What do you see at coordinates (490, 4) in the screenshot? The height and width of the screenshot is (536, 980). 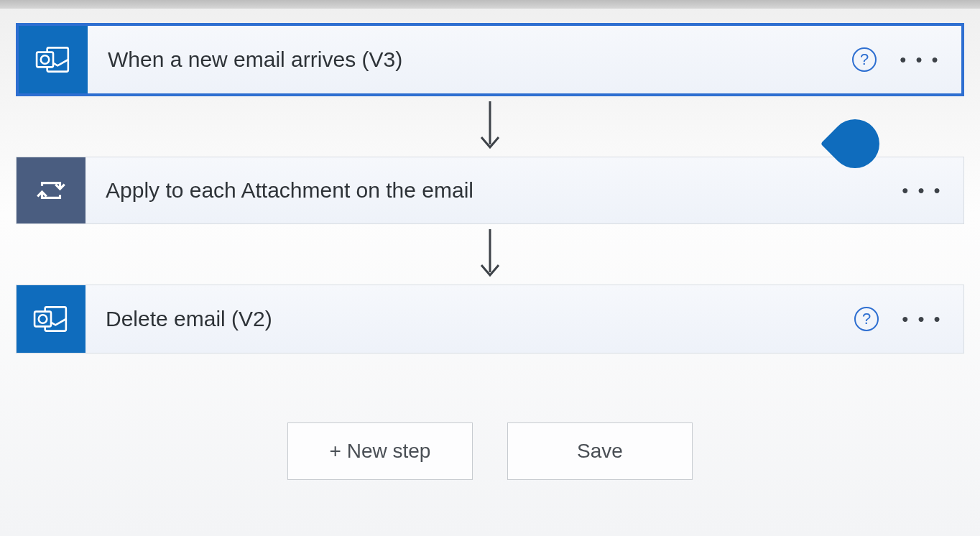 I see `window-top-gradient` at bounding box center [490, 4].